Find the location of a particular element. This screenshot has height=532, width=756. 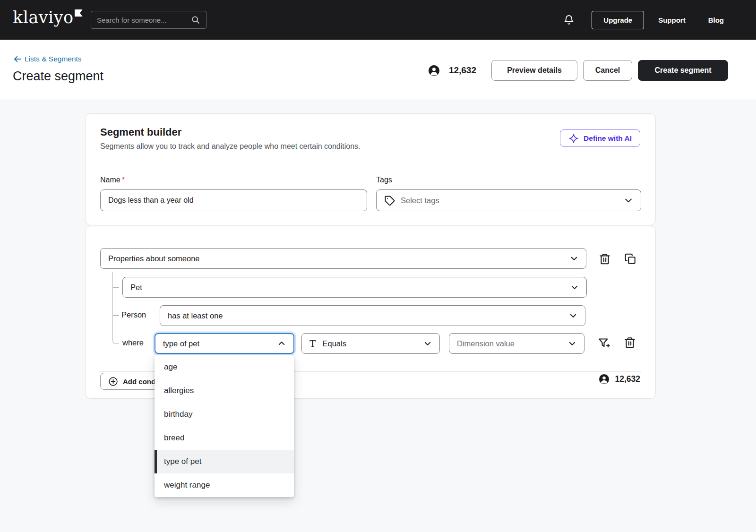

operator-select: T Equals is located at coordinates (370, 343).